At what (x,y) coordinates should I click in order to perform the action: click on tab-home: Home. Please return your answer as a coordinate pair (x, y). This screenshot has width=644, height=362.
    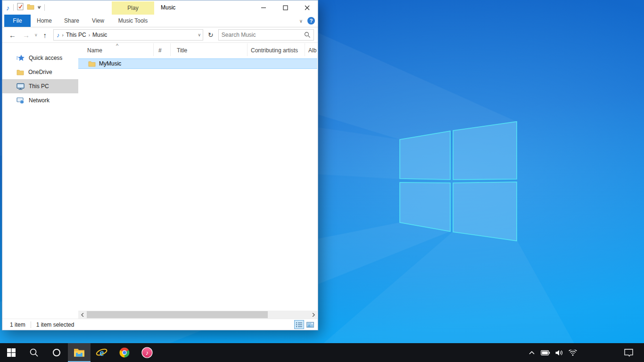
    Looking at the image, I should click on (44, 21).